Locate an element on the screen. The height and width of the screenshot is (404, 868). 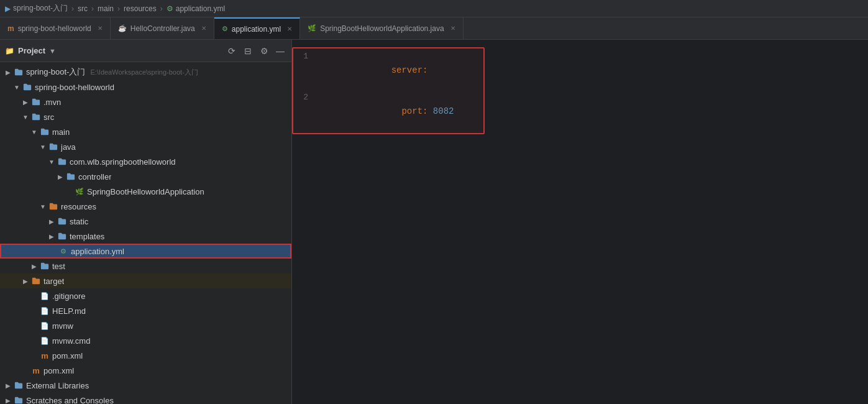
yml-icon: ⚙ is located at coordinates (170, 9).